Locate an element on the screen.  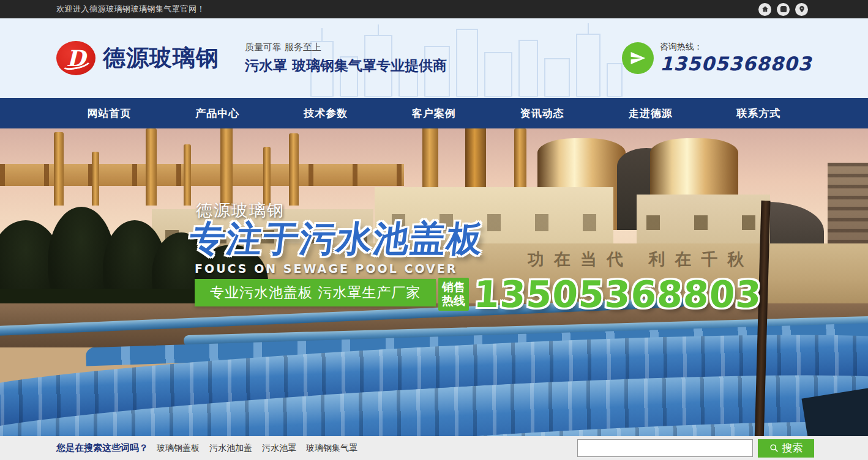
hero-sales-hotline: 销售 热线 13505368803 is located at coordinates (600, 294).